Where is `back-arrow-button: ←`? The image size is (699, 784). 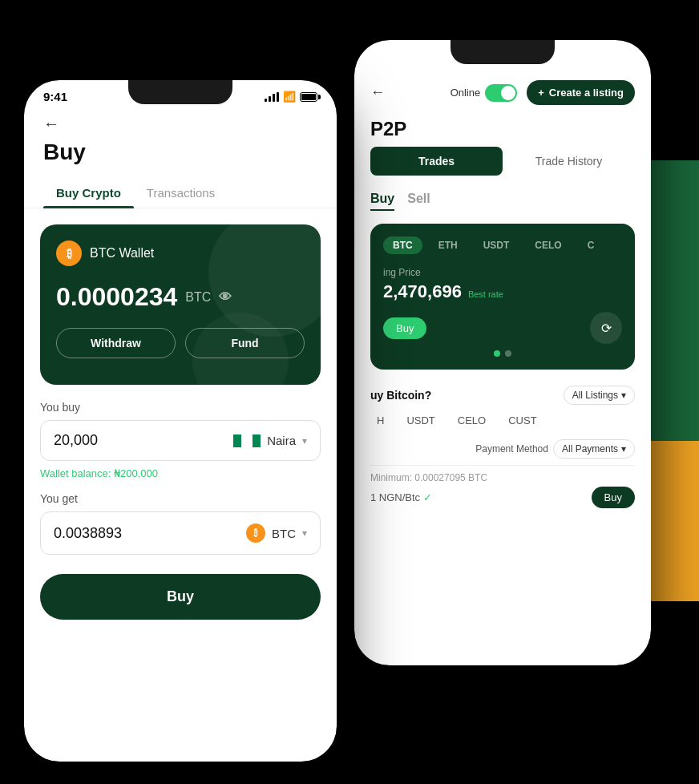
back-arrow-button: ← is located at coordinates (180, 123).